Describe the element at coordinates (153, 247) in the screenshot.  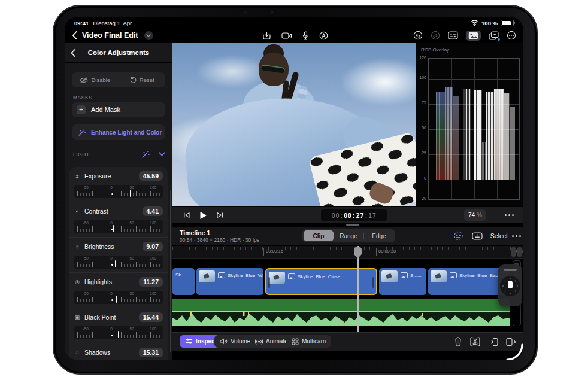
I see `slider-value: 9.07` at that location.